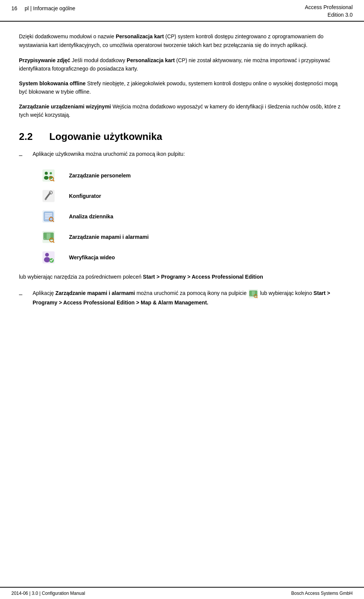 This screenshot has width=364, height=599. I want to click on section-blokowanie: System blokowania offline Strefy nieobję…, so click(182, 88).